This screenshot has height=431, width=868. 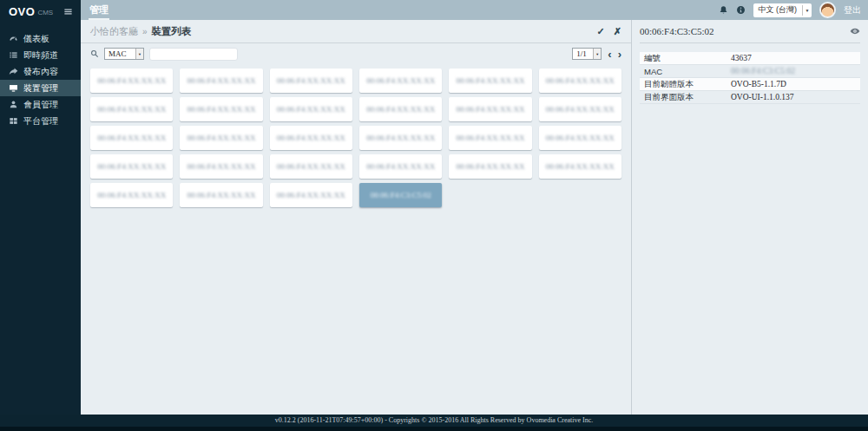 I want to click on breadcrumb-parent: 小恰的客廳, so click(x=115, y=31).